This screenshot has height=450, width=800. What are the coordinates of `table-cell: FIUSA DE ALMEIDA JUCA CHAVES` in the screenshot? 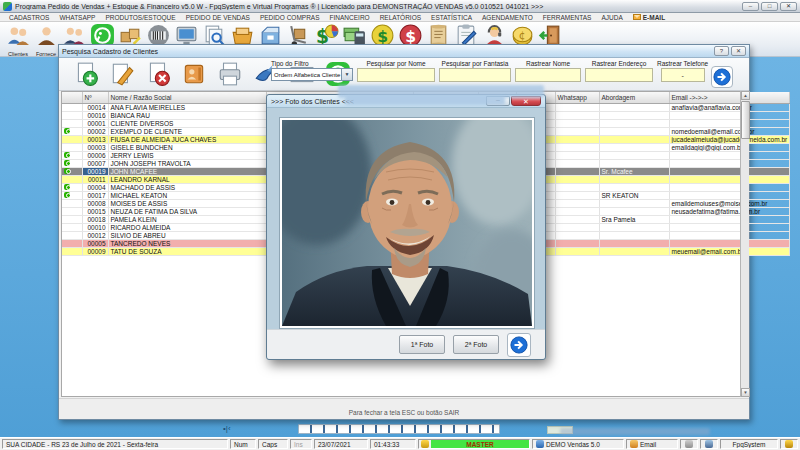 It's located at (187, 139).